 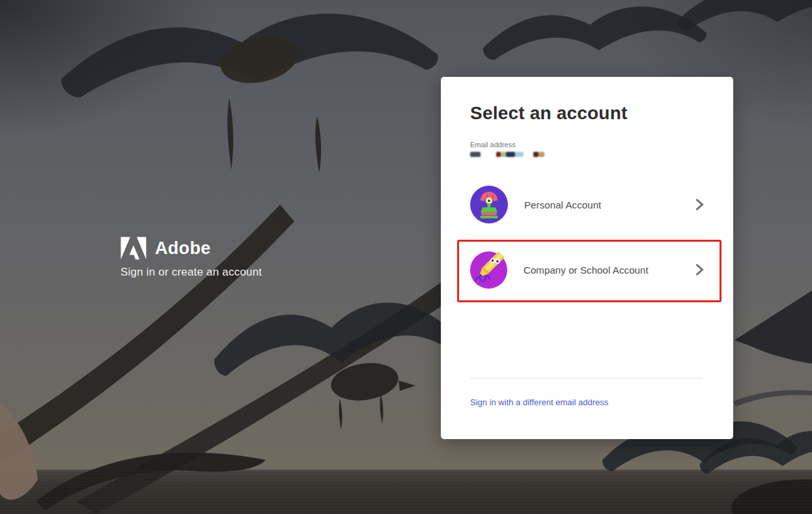 What do you see at coordinates (488, 270) in the screenshot?
I see `company-school-avatar-icon` at bounding box center [488, 270].